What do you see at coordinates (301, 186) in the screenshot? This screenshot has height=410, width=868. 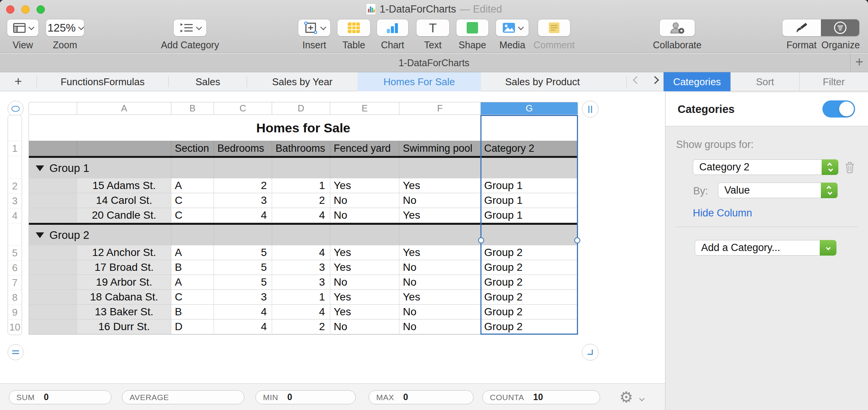 I see `table-cell: 1` at bounding box center [301, 186].